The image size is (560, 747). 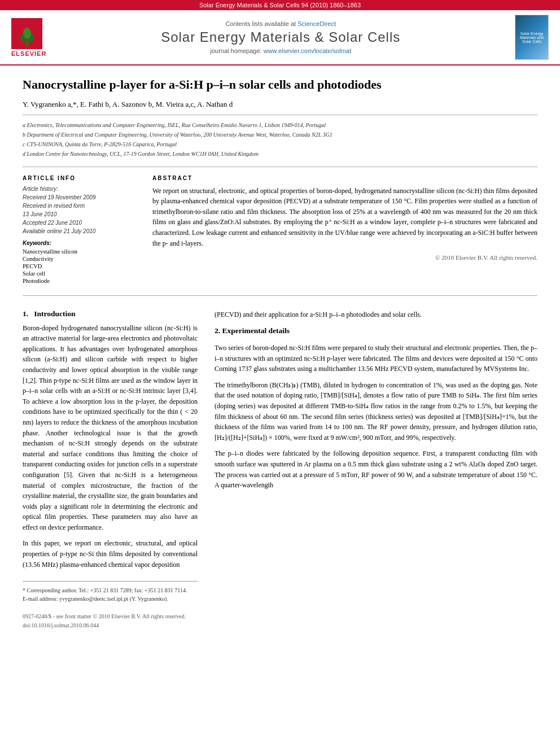 I want to click on journal-homepage-link: www.elsevier.com/locate/solmat, so click(x=307, y=51).